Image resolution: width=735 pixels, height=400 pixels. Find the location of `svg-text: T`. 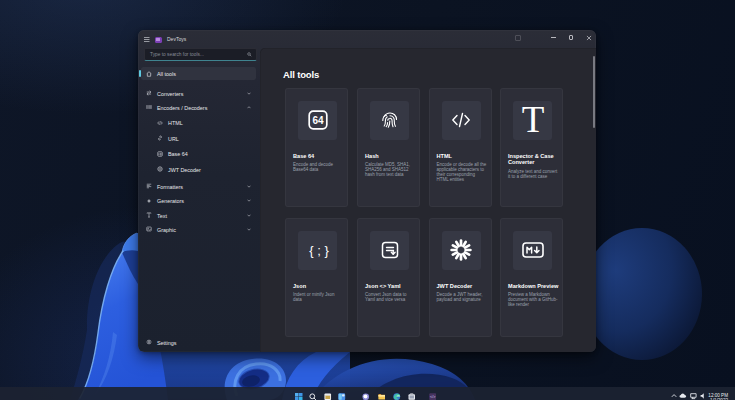

svg-text: T is located at coordinates (532, 120).